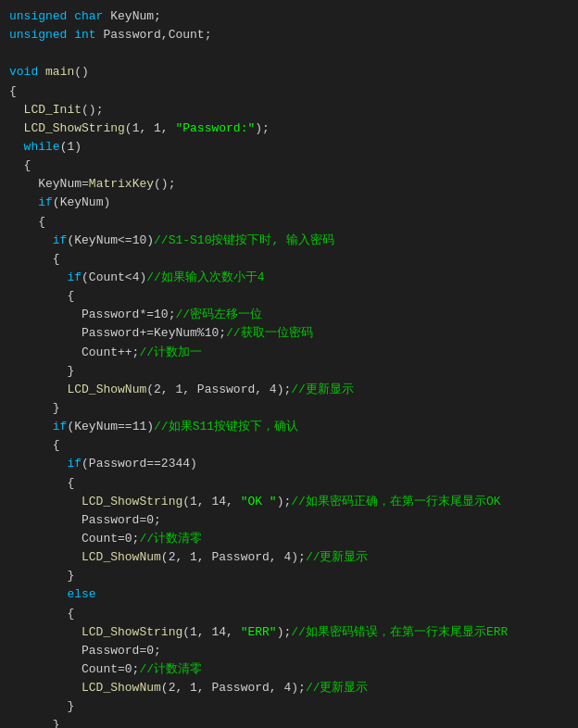  What do you see at coordinates (289, 241) in the screenshot?
I see `code-line-13: if(KeyNum<=10)//S1-S10按键按下时, 输入密码` at bounding box center [289, 241].